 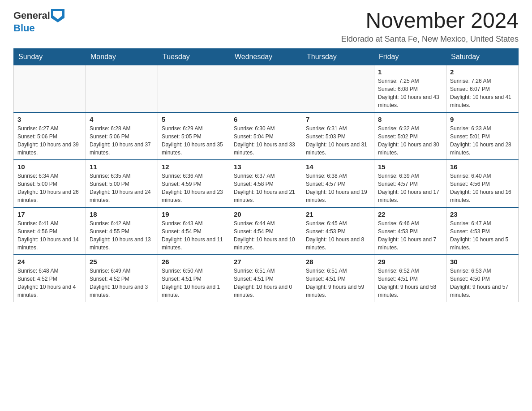 What do you see at coordinates (50, 119) in the screenshot?
I see `day-number: 3` at bounding box center [50, 119].